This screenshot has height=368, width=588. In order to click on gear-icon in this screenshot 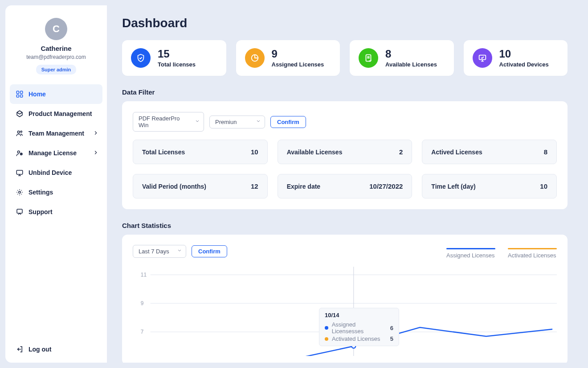, I will do `click(20, 192)`.